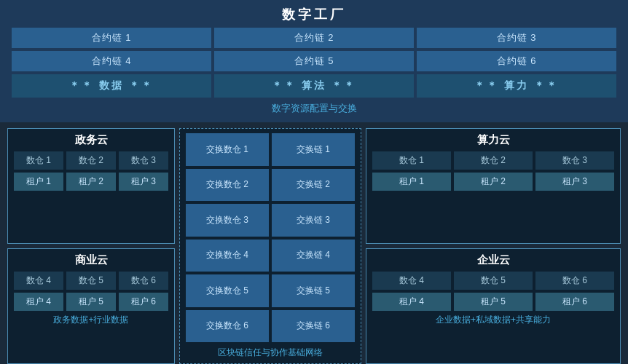 This screenshot has height=364, width=628. Describe the element at coordinates (493, 182) in the screenshot. I see `compute-tenant-2: 租户 2` at that location.